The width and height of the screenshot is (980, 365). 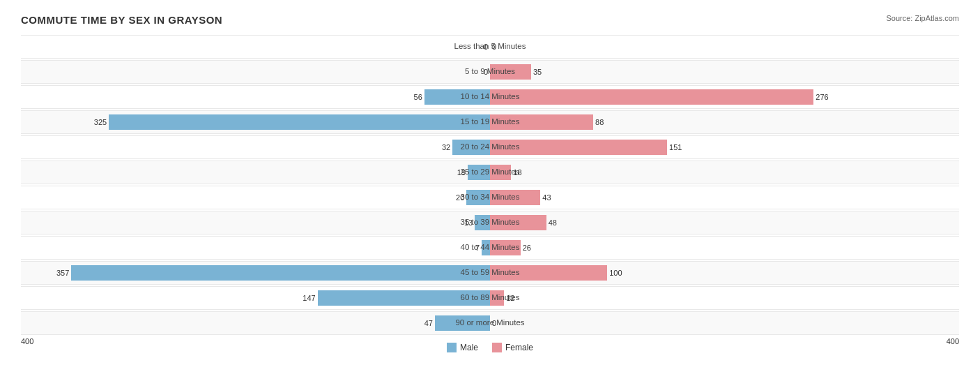 What do you see at coordinates (490, 97) in the screenshot?
I see `bar-area: 56 10 to 14 Minutes 276` at bounding box center [490, 97].